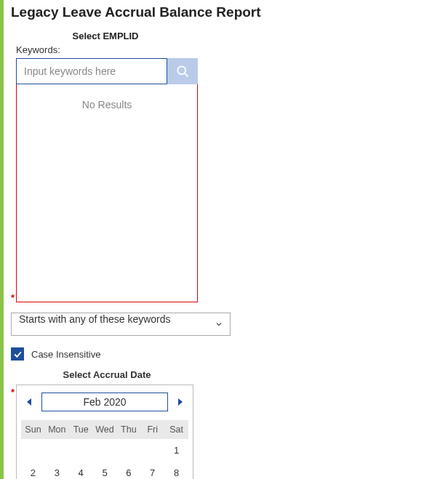  I want to click on calendar-day: 5, so click(105, 470).